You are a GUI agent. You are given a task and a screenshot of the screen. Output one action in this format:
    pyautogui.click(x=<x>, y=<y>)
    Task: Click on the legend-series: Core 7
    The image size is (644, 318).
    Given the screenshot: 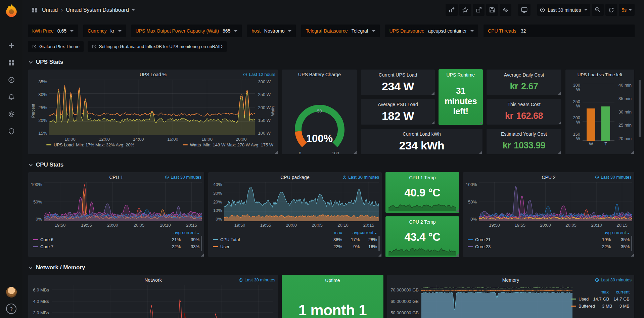 What is the action you would take?
    pyautogui.click(x=97, y=246)
    